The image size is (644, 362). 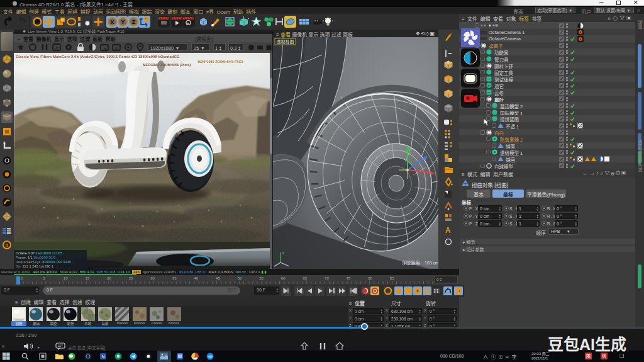 I want to click on svg-text: Z, so click(x=134, y=21).